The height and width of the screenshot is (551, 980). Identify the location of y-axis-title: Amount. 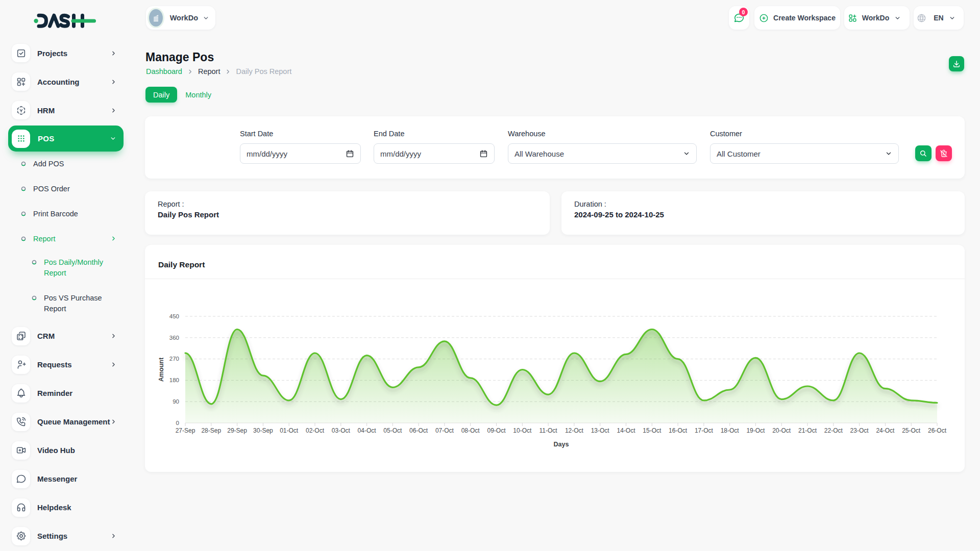
(161, 369).